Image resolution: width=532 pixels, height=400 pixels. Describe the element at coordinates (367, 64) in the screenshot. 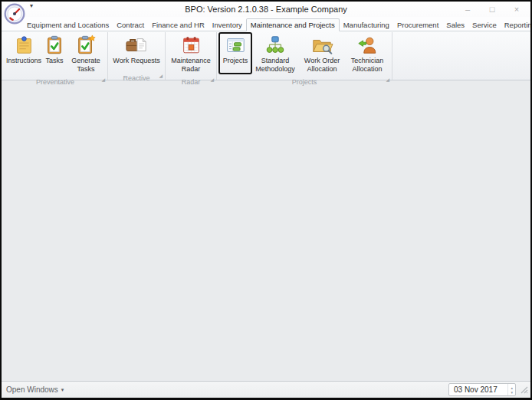

I see `button-label: Technician Allocation` at that location.